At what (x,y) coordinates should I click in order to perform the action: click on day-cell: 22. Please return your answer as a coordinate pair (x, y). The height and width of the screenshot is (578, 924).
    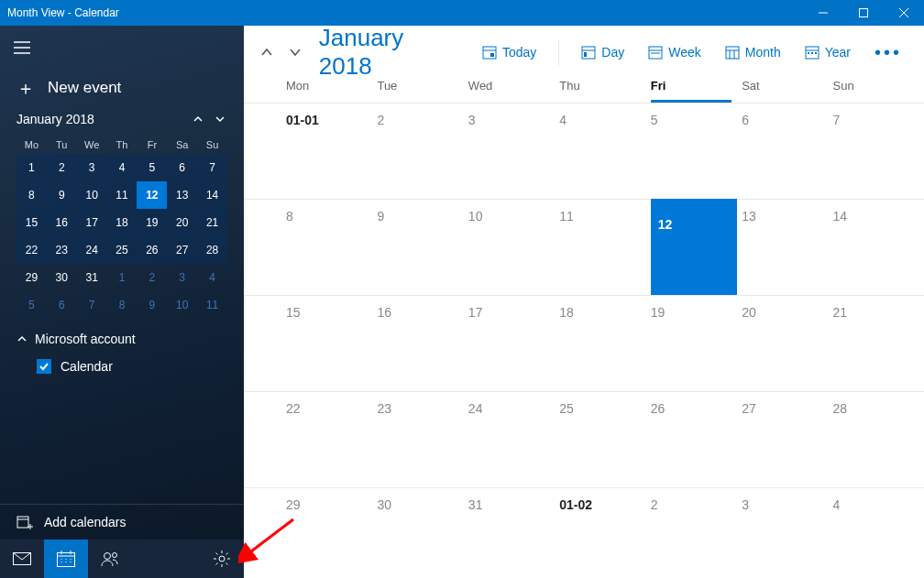
    Looking at the image, I should click on (332, 440).